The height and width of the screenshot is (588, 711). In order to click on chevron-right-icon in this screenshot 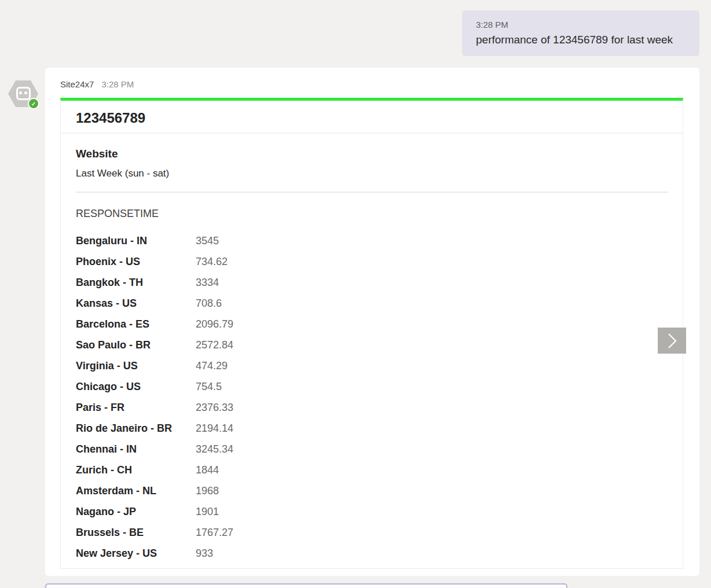, I will do `click(672, 341)`.